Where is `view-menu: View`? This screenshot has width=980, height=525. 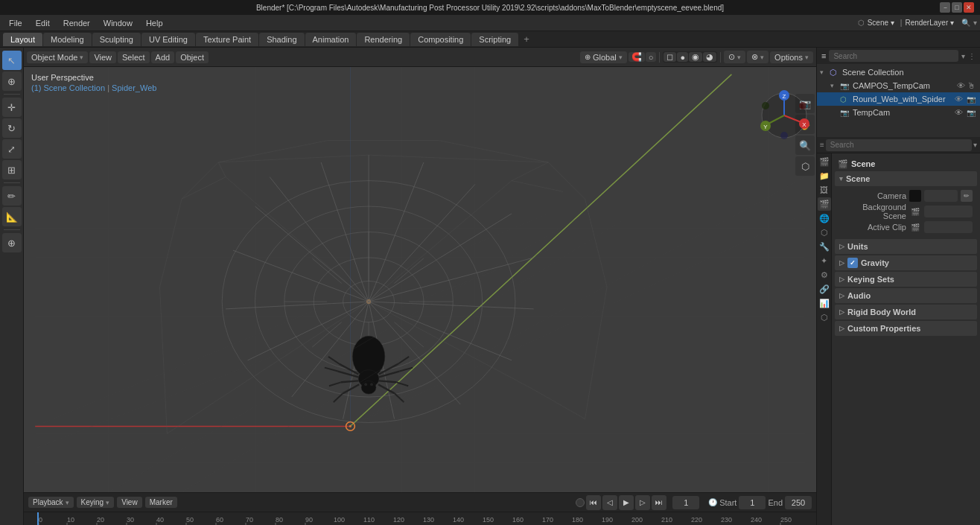 view-menu: View is located at coordinates (103, 57).